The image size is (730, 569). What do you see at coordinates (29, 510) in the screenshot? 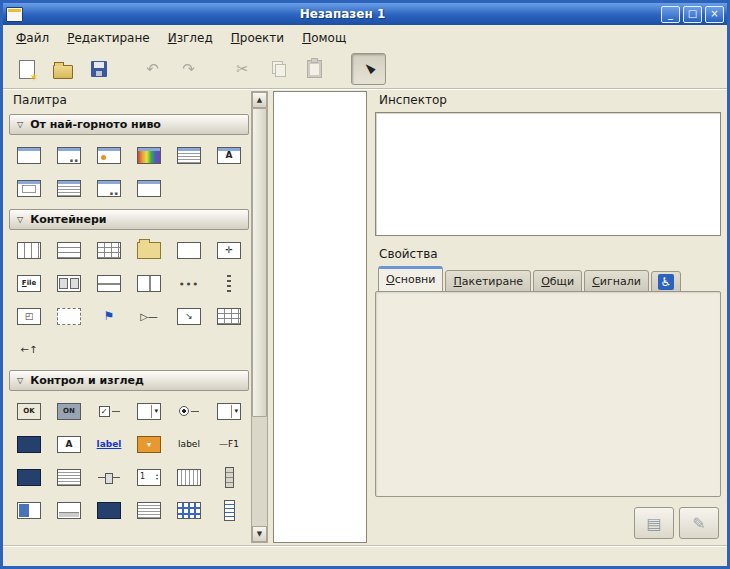
I see `palette-item-progress-bar` at bounding box center [29, 510].